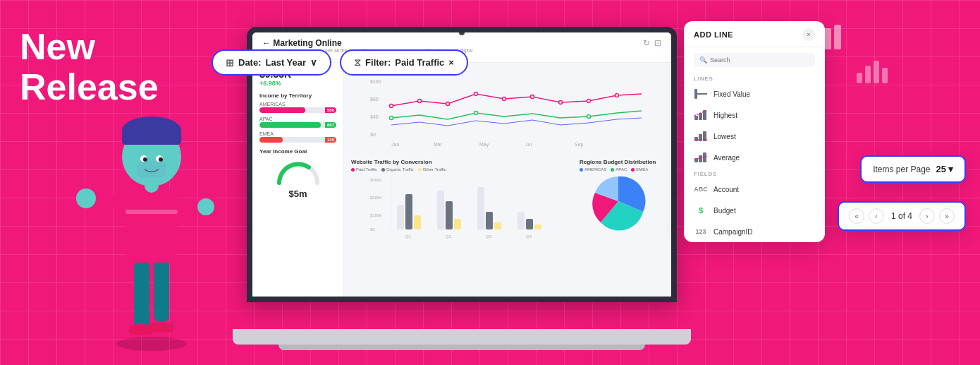  What do you see at coordinates (701, 115) in the screenshot?
I see `highest-icon` at bounding box center [701, 115].